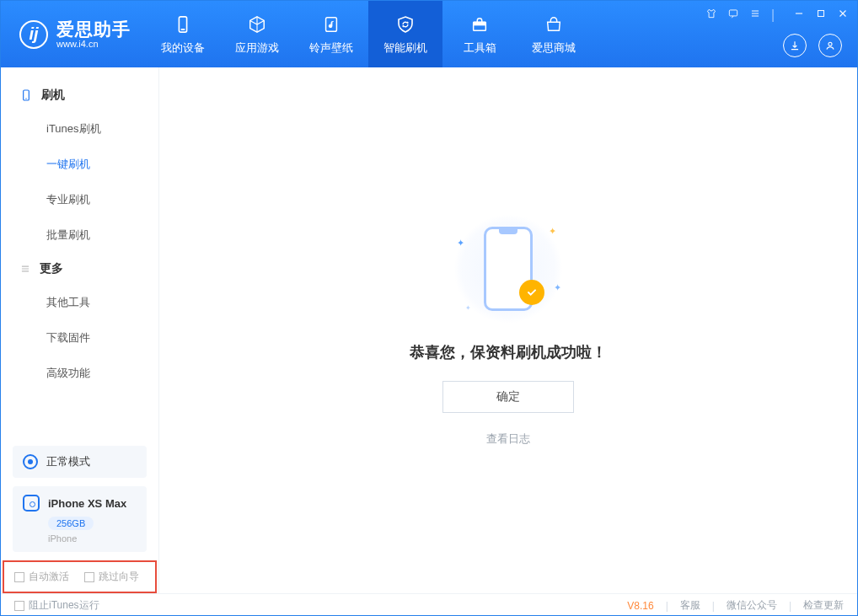  What do you see at coordinates (183, 48) in the screenshot?
I see `tab-label: 我的设备` at bounding box center [183, 48].